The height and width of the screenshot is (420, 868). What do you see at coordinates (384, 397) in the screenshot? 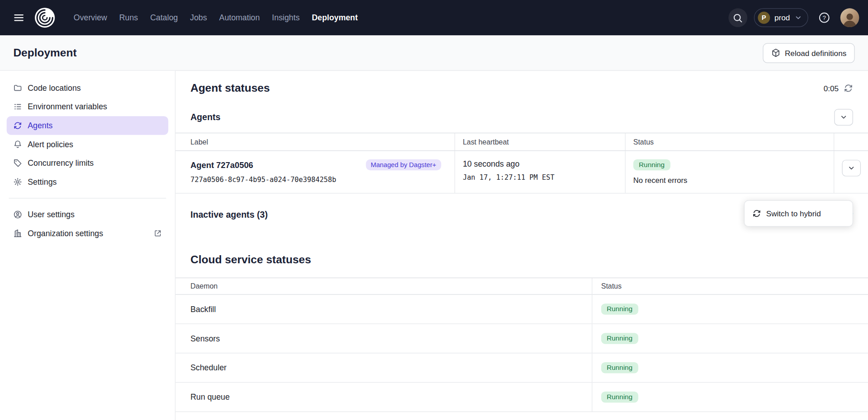
I see `daemon-name: Run queue` at bounding box center [384, 397].